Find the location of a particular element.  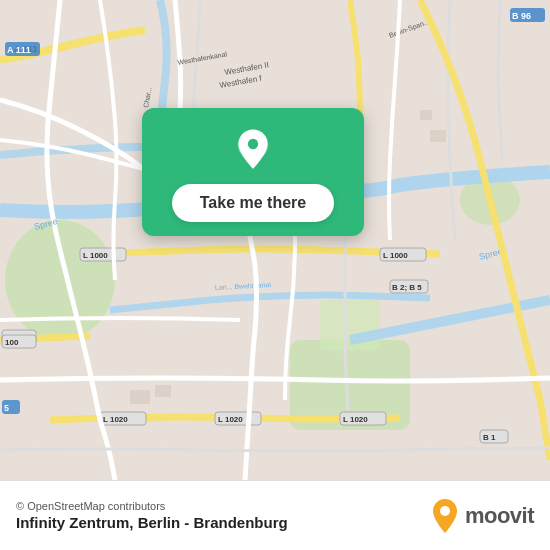

svg-text: B 2; B 5 is located at coordinates (407, 288).